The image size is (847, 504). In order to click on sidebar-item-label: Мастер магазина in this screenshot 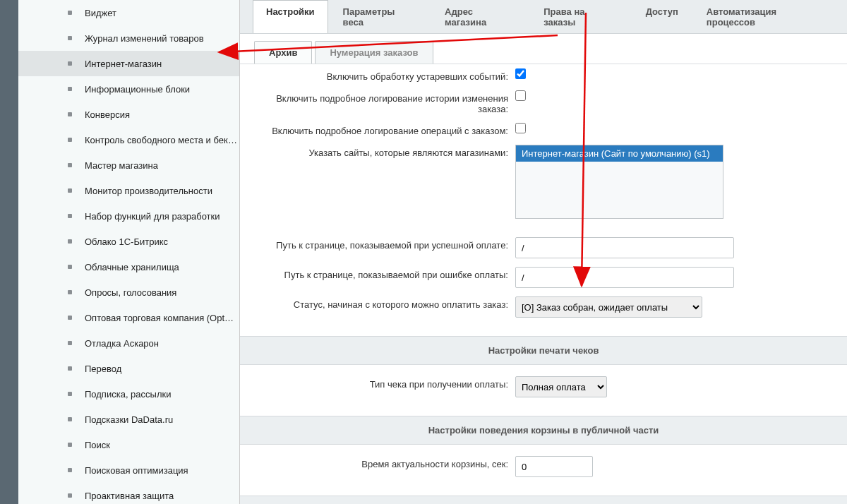, I will do `click(121, 165)`.